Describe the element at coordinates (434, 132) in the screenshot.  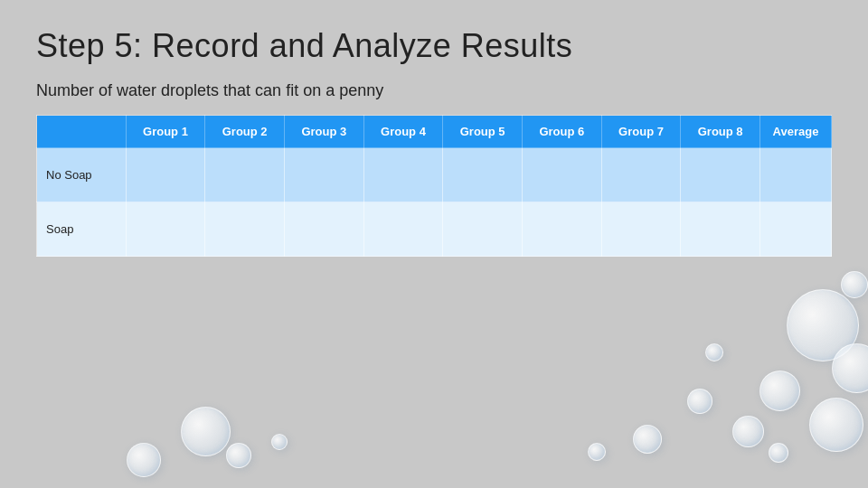
I see `table-header-row: Group 1 Group 2 Group 3 Group 4 Group 5 …` at that location.